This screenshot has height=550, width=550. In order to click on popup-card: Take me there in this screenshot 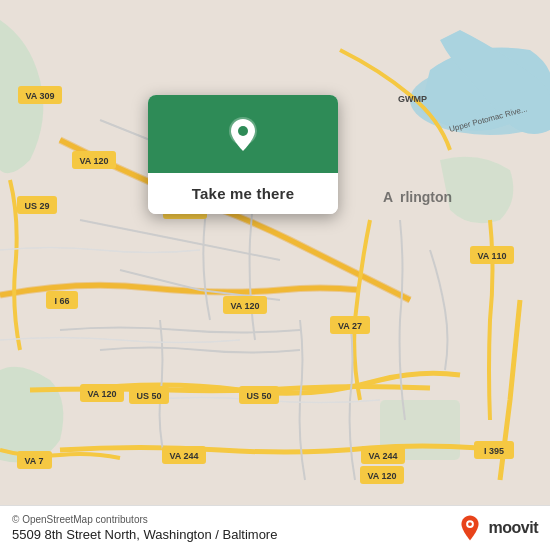, I will do `click(243, 154)`.